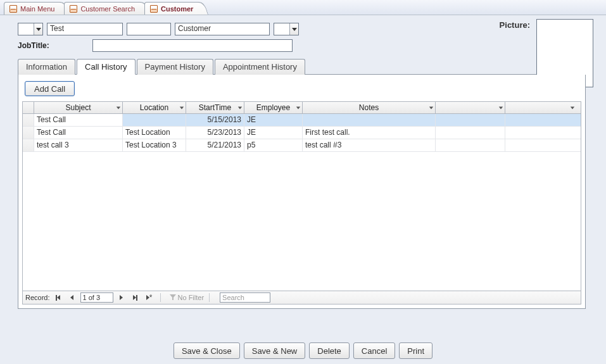  What do you see at coordinates (30, 29) in the screenshot?
I see `prefix-combo` at bounding box center [30, 29].